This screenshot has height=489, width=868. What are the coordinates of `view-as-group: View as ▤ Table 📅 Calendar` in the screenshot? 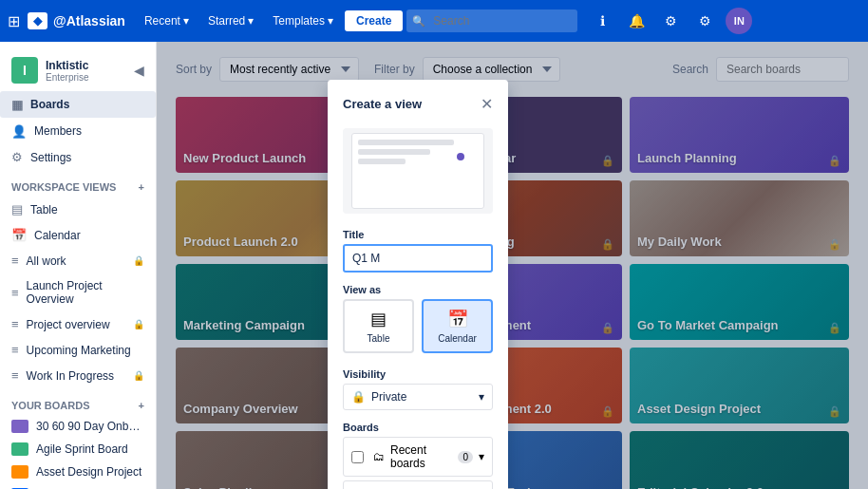 It's located at (418, 319).